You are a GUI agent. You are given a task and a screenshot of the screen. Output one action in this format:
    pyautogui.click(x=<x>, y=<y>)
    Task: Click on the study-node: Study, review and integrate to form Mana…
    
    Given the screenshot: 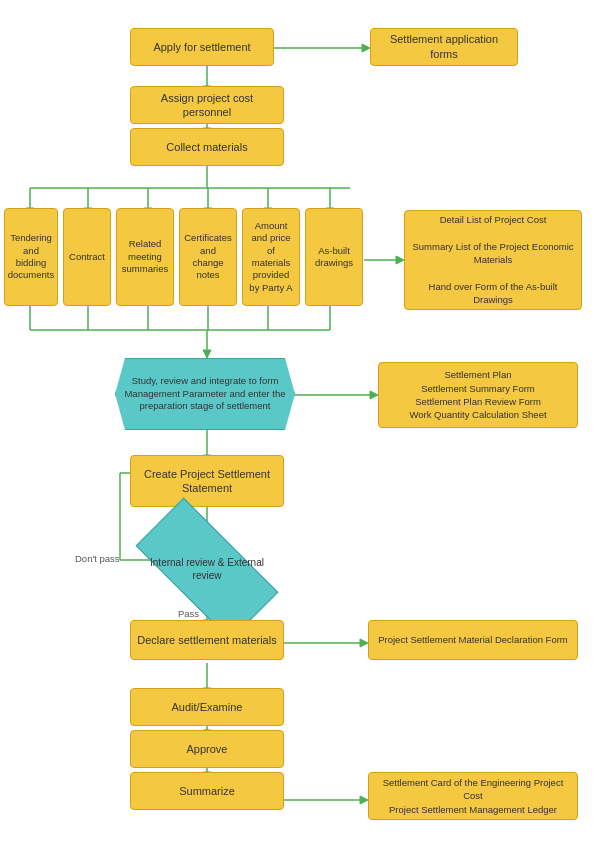 What is the action you would take?
    pyautogui.click(x=205, y=394)
    